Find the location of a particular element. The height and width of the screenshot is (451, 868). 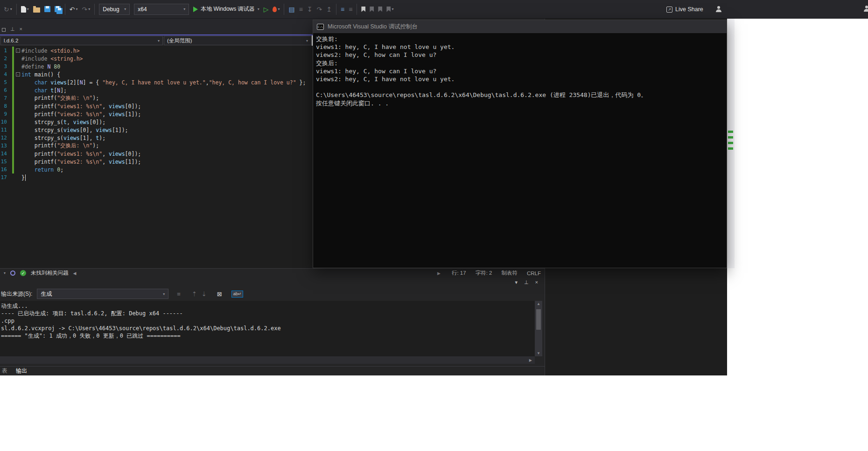

scroll-down-icon: ▼ is located at coordinates (539, 354).